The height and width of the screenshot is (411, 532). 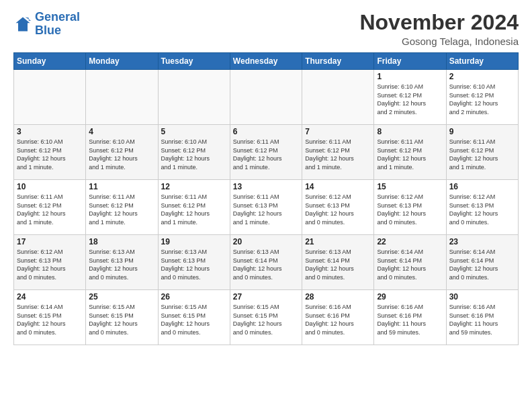 What do you see at coordinates (266, 242) in the screenshot?
I see `day-number: 20` at bounding box center [266, 242].